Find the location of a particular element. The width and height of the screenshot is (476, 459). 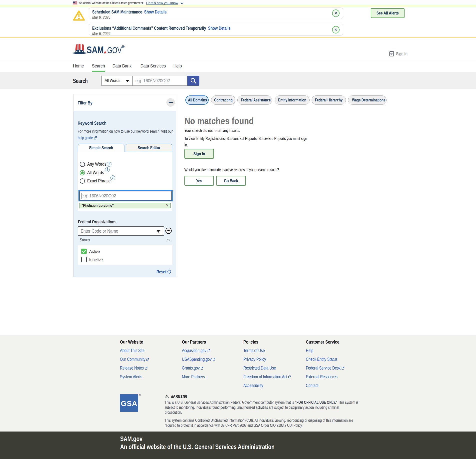

svg-text: R is located at coordinates (123, 46).